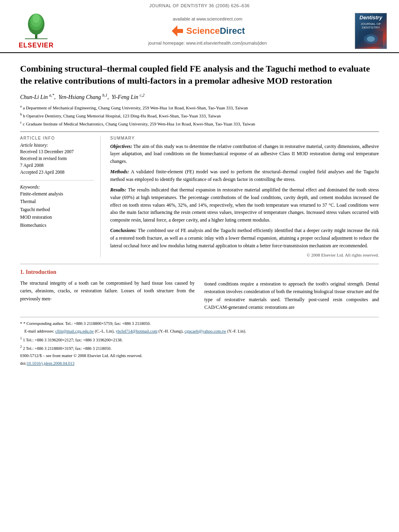  What do you see at coordinates (57, 187) in the screenshot?
I see `keywords-label: Keywords:` at bounding box center [57, 187].